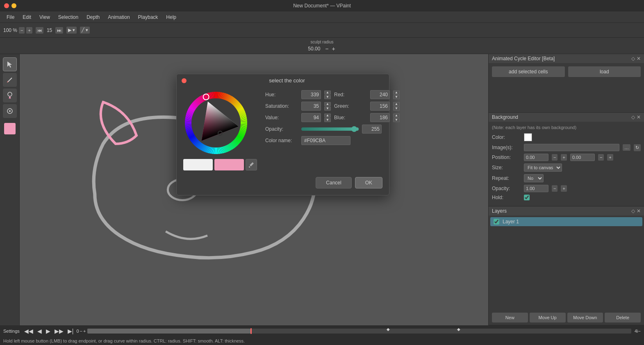  I want to click on opacity-minus-btn: −, so click(555, 188).